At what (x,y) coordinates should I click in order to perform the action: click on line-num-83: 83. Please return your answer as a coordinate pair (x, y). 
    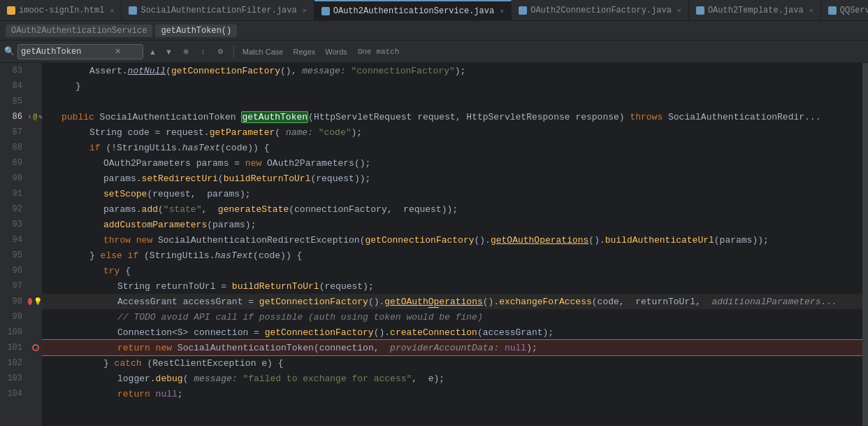
    Looking at the image, I should click on (14, 71).